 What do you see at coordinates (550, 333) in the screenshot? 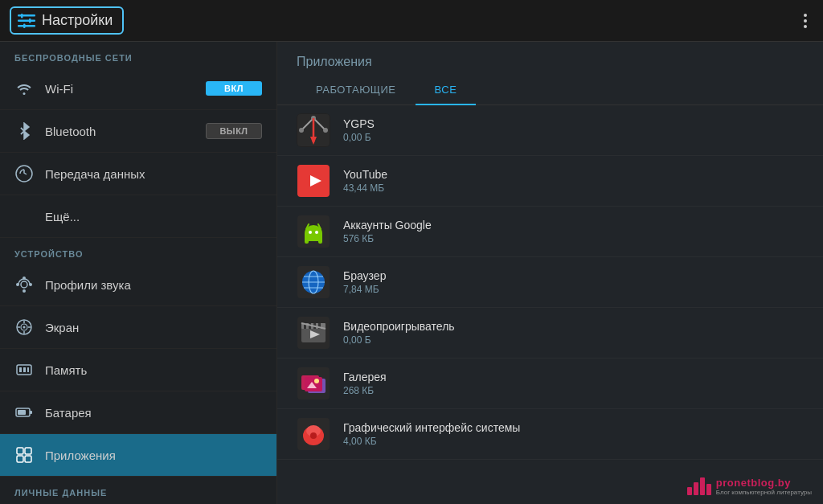
I see `app-item-videoplayer: Видеопроигрыватель 0,00 Б` at bounding box center [550, 333].